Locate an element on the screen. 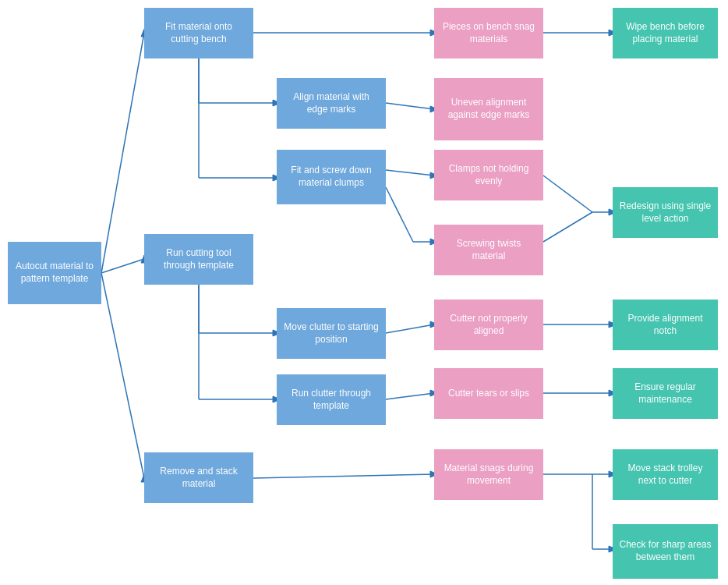 The width and height of the screenshot is (728, 585). node-step4: Run cutting tool through template is located at coordinates (199, 259).